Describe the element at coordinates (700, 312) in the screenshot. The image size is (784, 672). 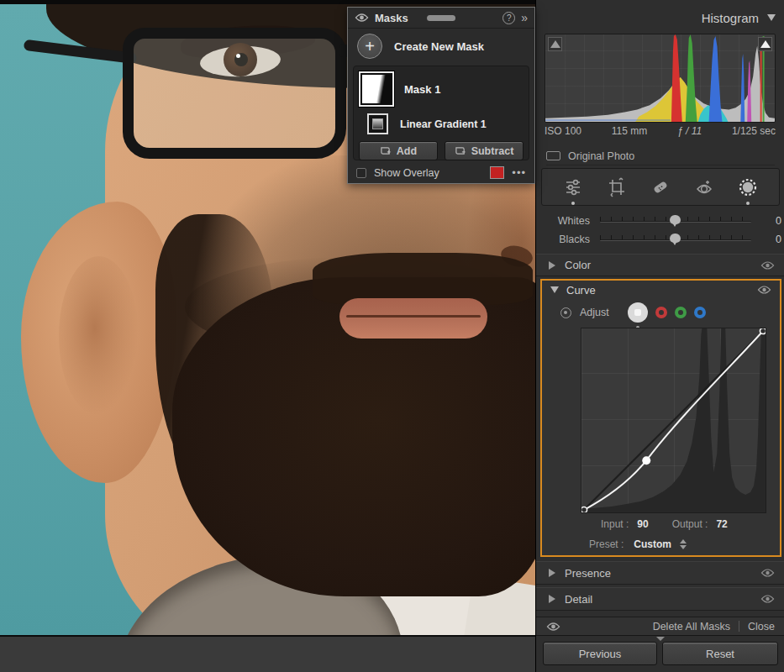
I see `curve-channel-blue-button` at that location.